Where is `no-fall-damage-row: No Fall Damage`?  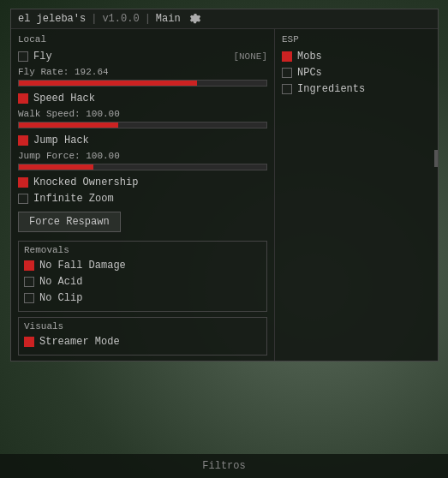 no-fall-damage-row: No Fall Damage is located at coordinates (142, 266).